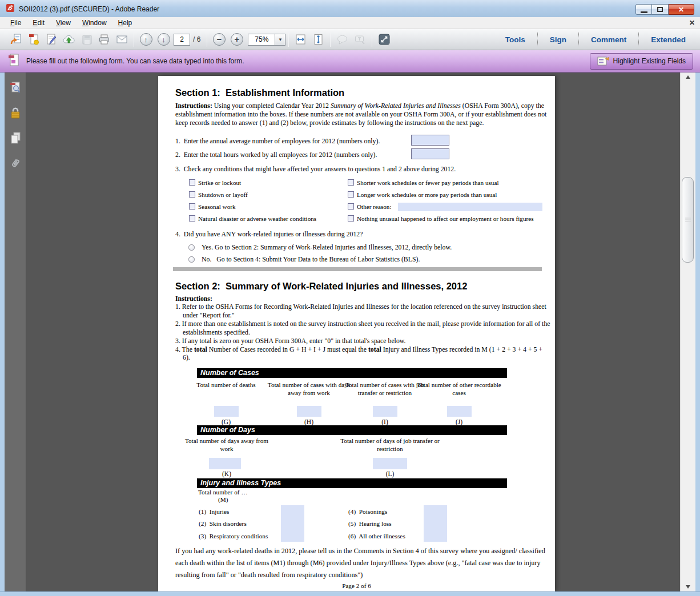 This screenshot has width=700, height=596. Describe the element at coordinates (87, 39) in the screenshot. I see `save-icon` at that location.